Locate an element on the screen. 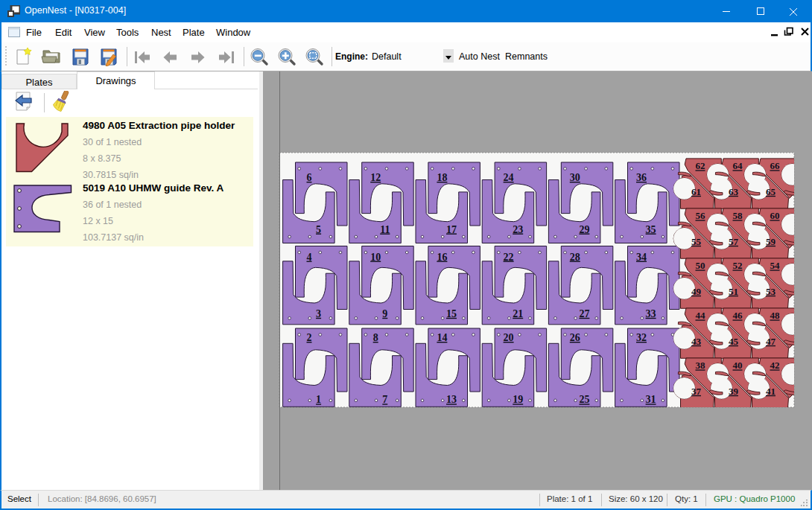  svg-text: 14 is located at coordinates (442, 338).